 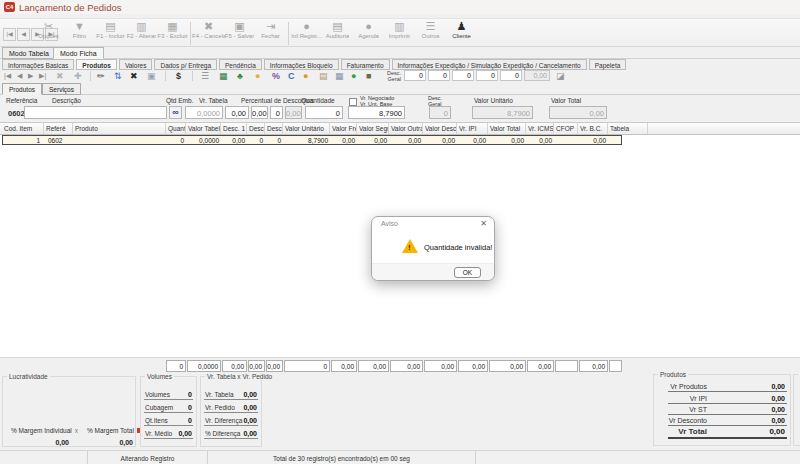 I want to click on agenda-button: ● Agenda, so click(x=368, y=33).